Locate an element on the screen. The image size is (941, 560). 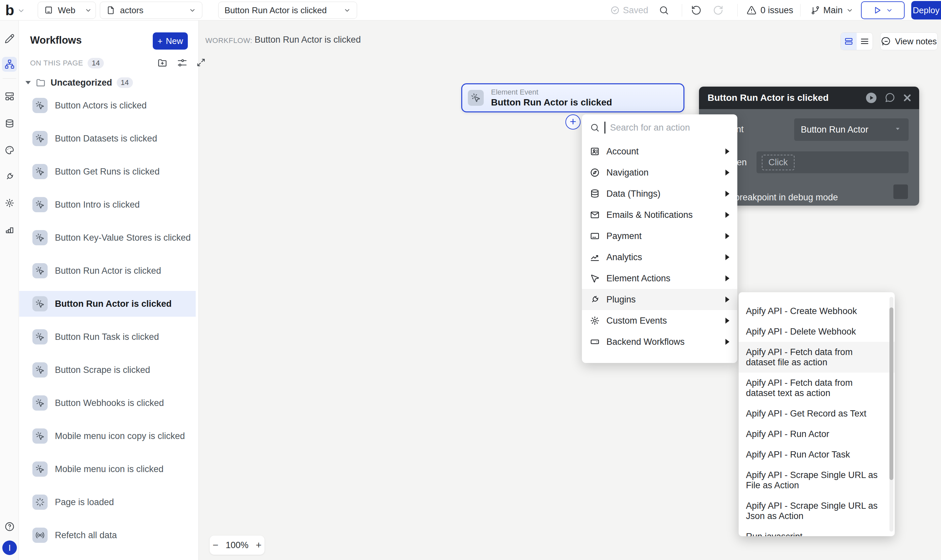
submenu-item: Run javascript is located at coordinates (816, 531).